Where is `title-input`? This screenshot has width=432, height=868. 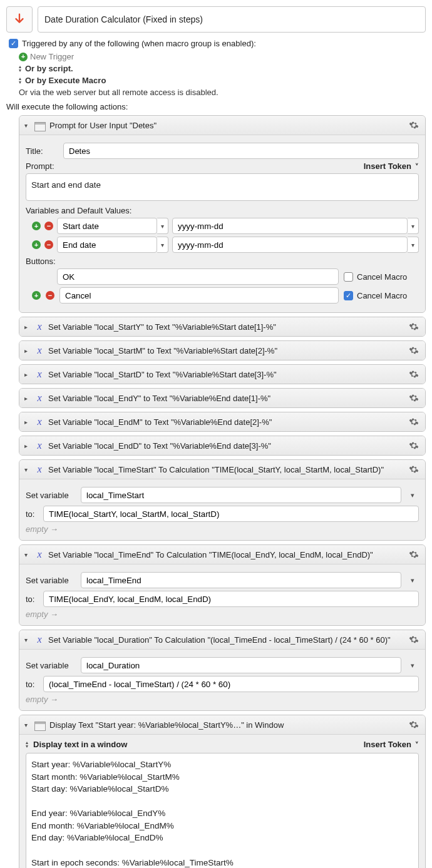
title-input is located at coordinates (241, 151).